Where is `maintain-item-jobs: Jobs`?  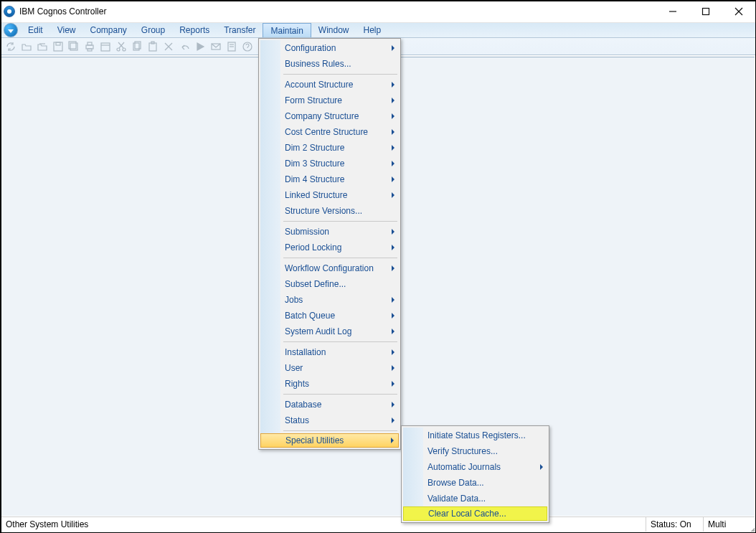 maintain-item-jobs: Jobs is located at coordinates (330, 300).